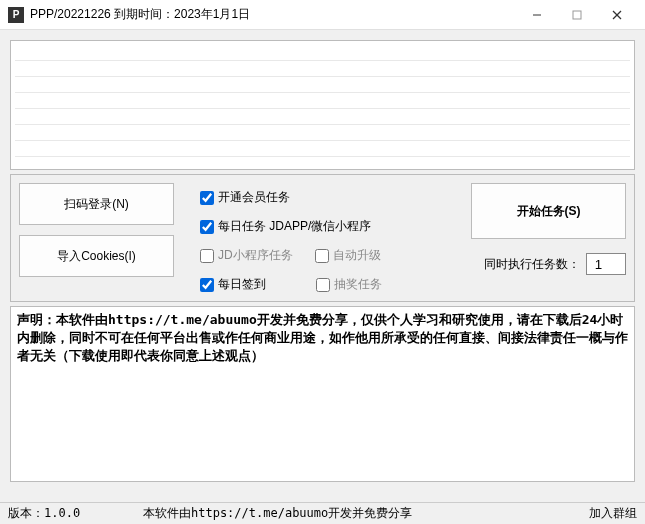 Image resolution: width=645 pixels, height=524 pixels. Describe the element at coordinates (532, 264) in the screenshot. I see `concurrent-label: 同时执行任务数：` at that location.